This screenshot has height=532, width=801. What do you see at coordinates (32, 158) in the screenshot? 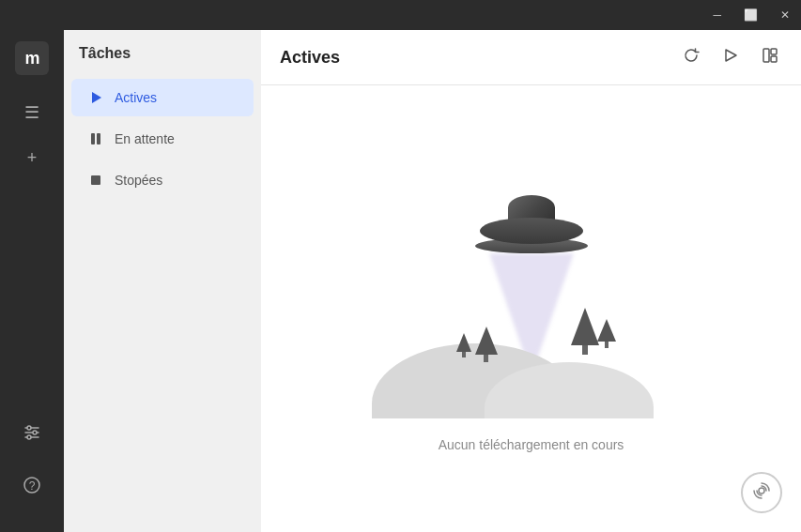
I see `add-icon: +` at bounding box center [32, 158].